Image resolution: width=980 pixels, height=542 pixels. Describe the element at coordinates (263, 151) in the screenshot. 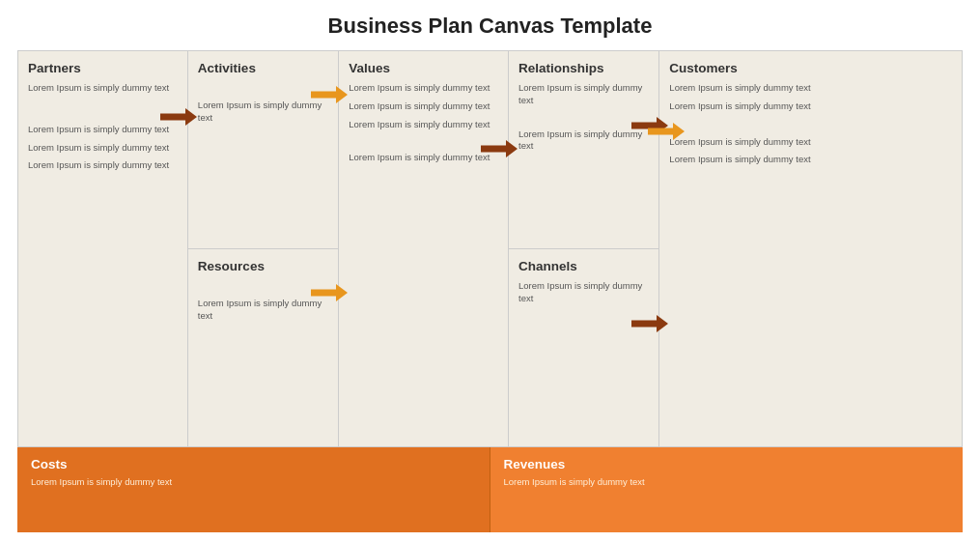

I see `activities-cell: Activities Lorem Ipsum is simply dummy t…` at that location.